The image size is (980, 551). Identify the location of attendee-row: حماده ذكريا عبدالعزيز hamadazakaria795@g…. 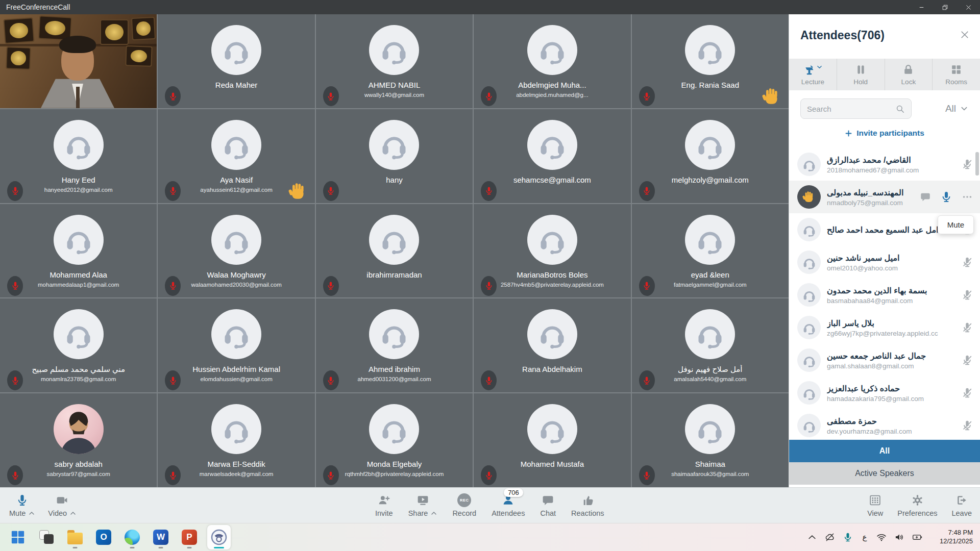
(885, 393).